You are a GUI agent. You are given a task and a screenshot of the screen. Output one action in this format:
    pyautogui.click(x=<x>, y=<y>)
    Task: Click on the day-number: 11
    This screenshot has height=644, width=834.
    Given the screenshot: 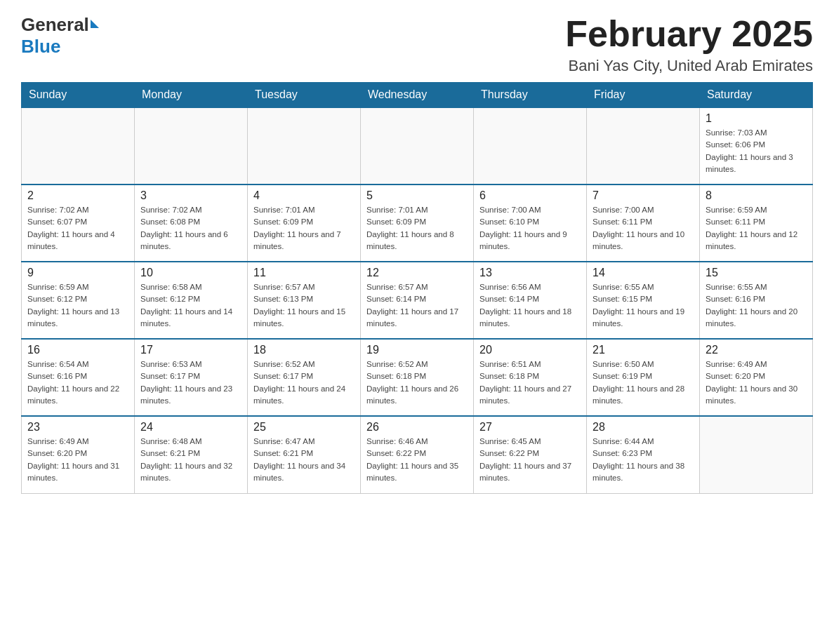 What is the action you would take?
    pyautogui.click(x=304, y=273)
    